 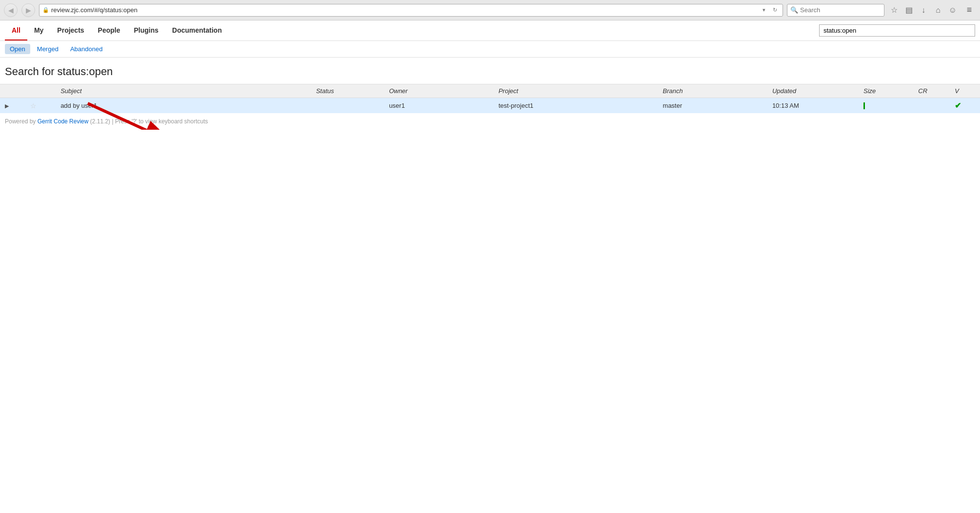 What do you see at coordinates (931, 106) in the screenshot?
I see `row-cr` at bounding box center [931, 106].